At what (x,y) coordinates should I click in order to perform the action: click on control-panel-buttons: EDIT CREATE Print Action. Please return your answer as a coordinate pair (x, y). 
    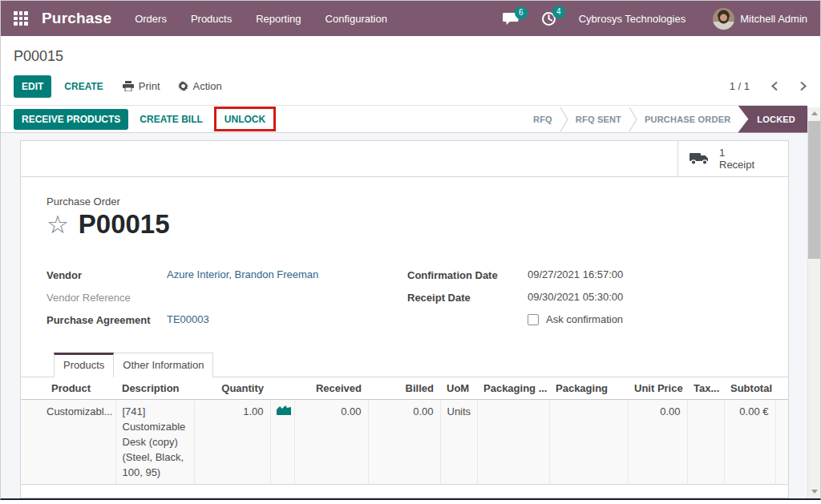
    Looking at the image, I should click on (410, 87).